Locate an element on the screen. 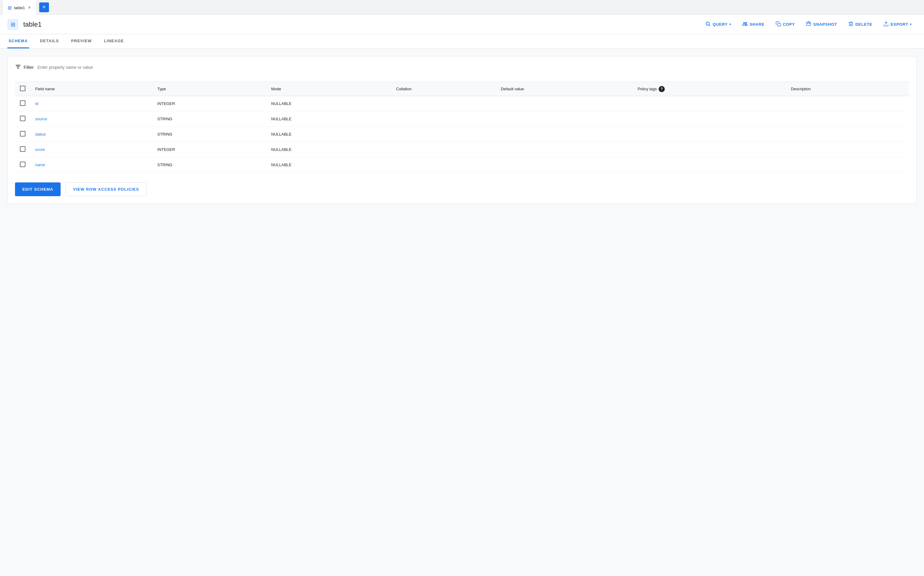 Image resolution: width=924 pixels, height=576 pixels. share-icon is located at coordinates (745, 24).